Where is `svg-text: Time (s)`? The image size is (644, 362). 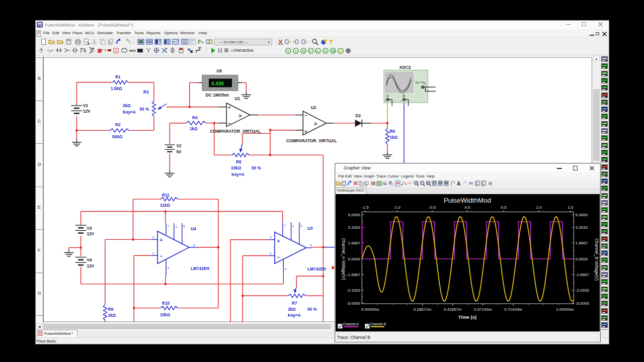
svg-text: Time (s) is located at coordinates (467, 317).